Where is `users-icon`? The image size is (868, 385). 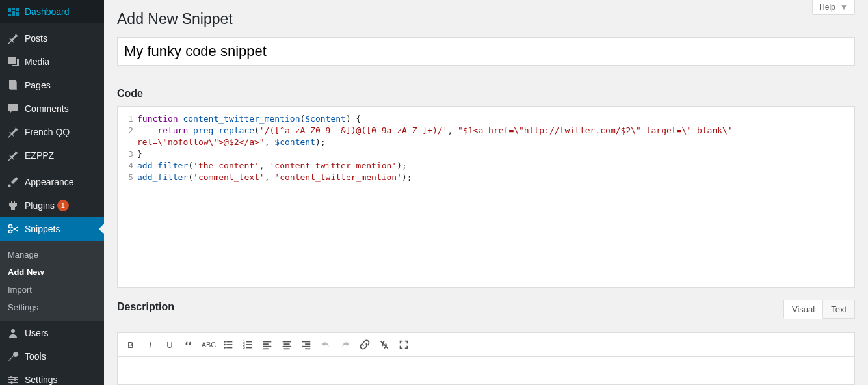 users-icon is located at coordinates (13, 333).